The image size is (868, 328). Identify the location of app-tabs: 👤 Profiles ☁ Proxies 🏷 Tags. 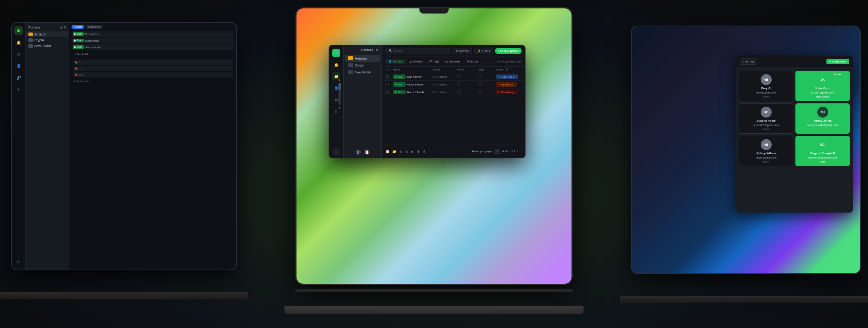
(454, 62).